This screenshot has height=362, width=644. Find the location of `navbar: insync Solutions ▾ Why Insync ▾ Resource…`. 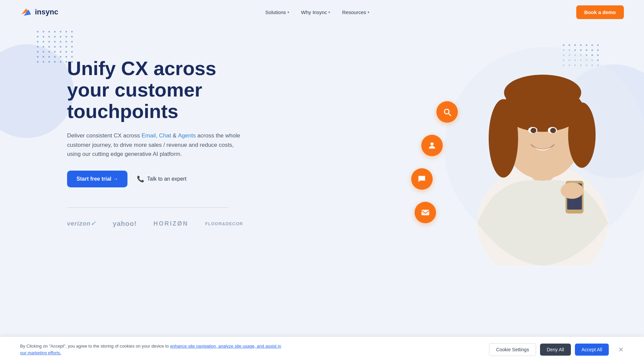

navbar: insync Solutions ▾ Why Insync ▾ Resource… is located at coordinates (322, 12).